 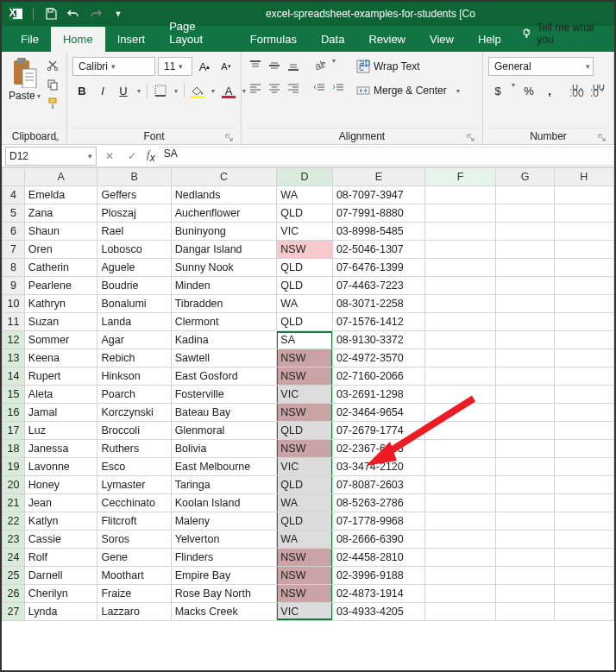 What do you see at coordinates (378, 304) in the screenshot?
I see `cell-E10: 08-3071-2258` at bounding box center [378, 304].